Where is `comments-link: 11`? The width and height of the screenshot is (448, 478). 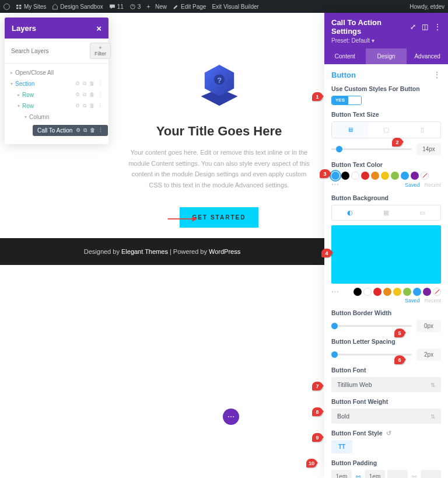 comments-link: 11 is located at coordinates (117, 7).